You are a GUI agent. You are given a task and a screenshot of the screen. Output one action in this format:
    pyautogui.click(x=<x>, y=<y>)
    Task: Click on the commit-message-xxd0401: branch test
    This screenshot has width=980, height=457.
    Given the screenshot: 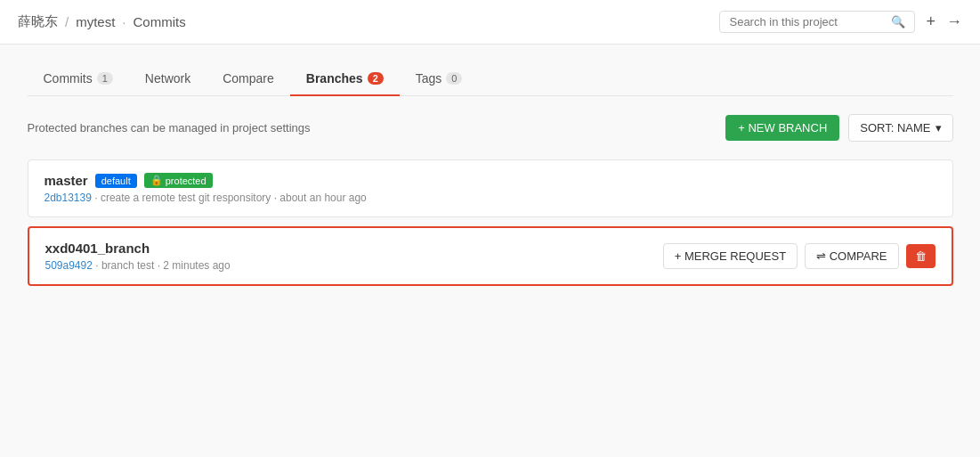 What is the action you would take?
    pyautogui.click(x=128, y=265)
    